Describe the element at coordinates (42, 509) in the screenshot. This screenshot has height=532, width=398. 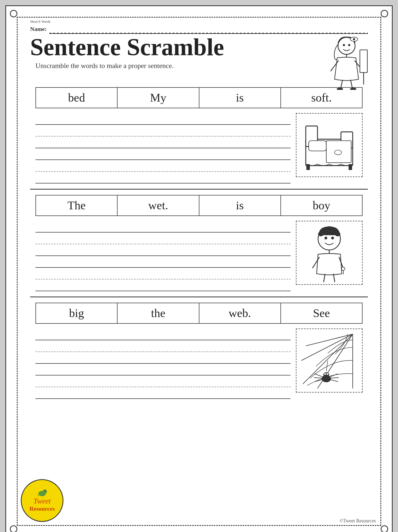
I see `logo-resources-text: Resources` at that location.